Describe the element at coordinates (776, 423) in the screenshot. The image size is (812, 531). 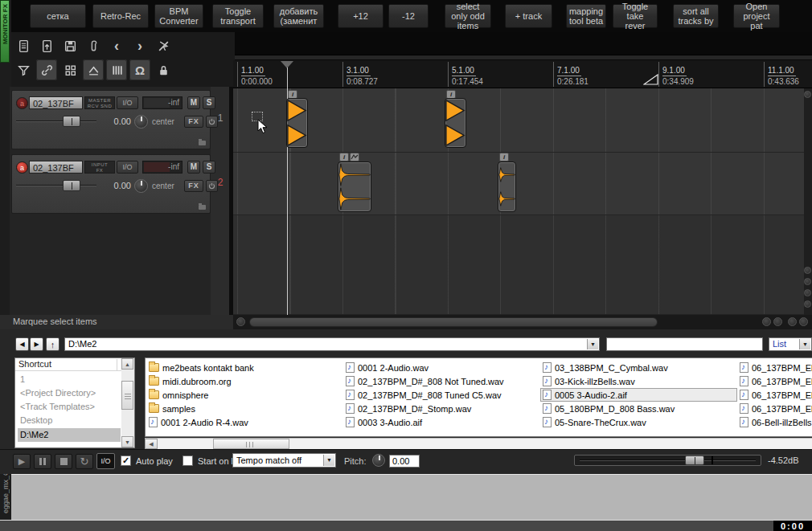
I see `file-list-item: 06-Bell-illzBells` at that location.